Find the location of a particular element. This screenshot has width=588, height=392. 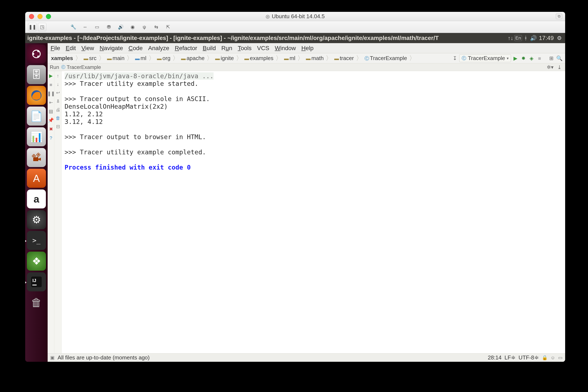

app-launcher: ❖ is located at coordinates (37, 261).